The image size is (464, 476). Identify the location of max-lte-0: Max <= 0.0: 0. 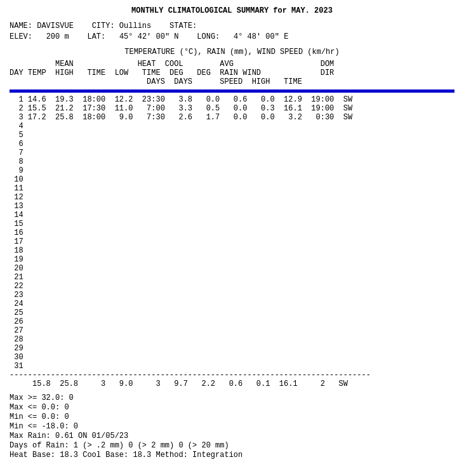
(232, 407).